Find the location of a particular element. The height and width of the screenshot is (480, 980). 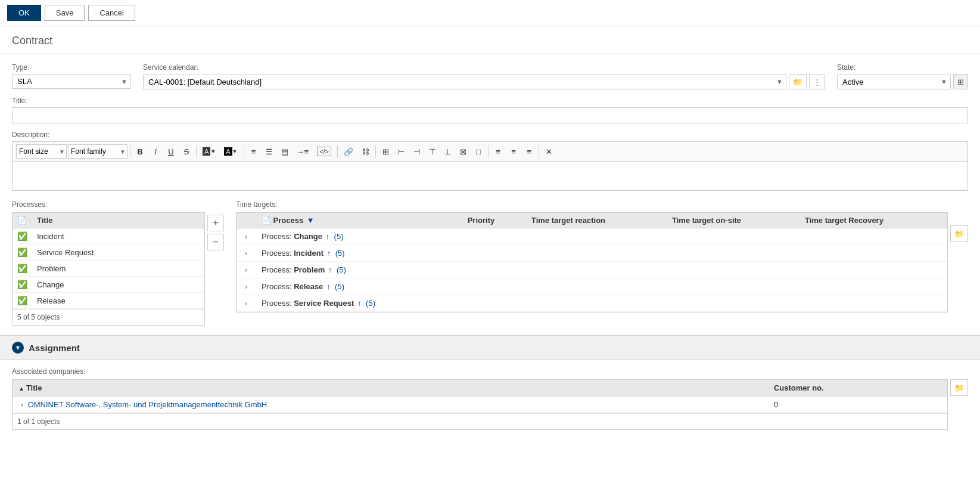

process-name-cell: Incident is located at coordinates (118, 236).